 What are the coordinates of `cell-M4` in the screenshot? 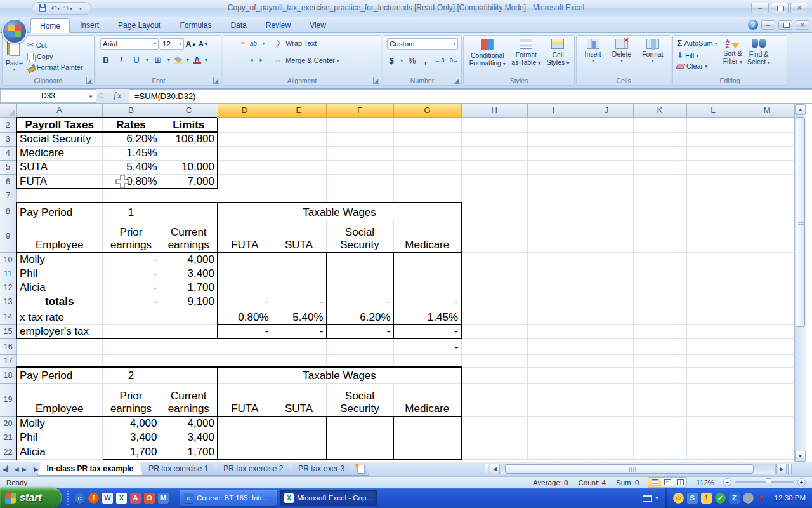 It's located at (767, 153).